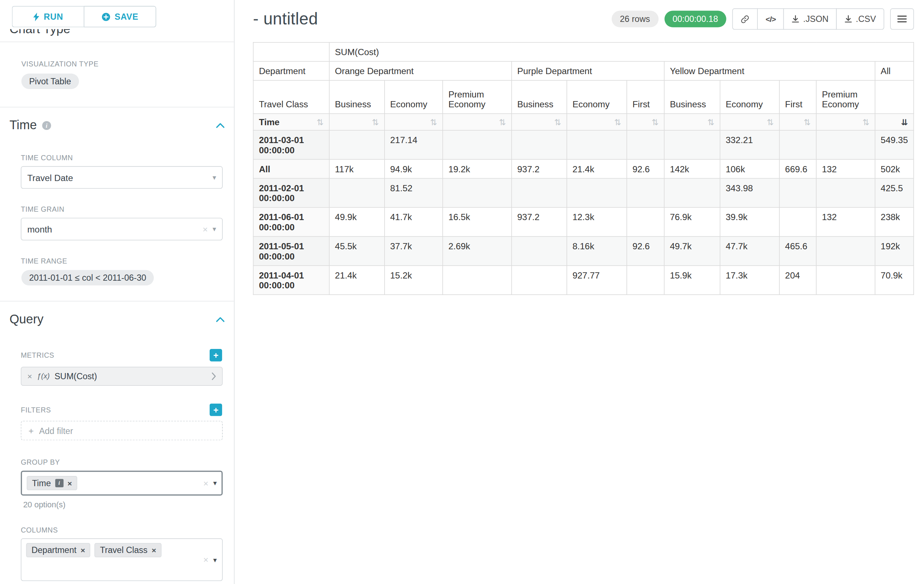 The height and width of the screenshot is (584, 924). Describe the element at coordinates (477, 169) in the screenshot. I see `pivot-value-cell: 19.2k` at that location.